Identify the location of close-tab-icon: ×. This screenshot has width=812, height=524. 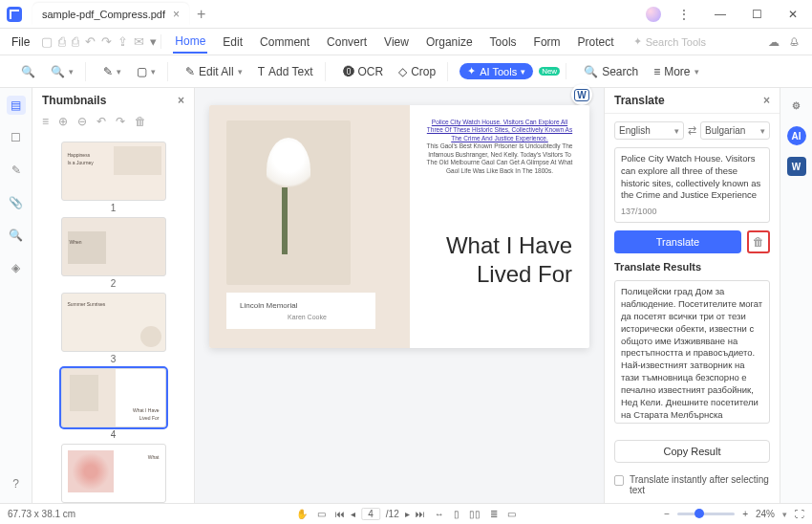
(176, 14).